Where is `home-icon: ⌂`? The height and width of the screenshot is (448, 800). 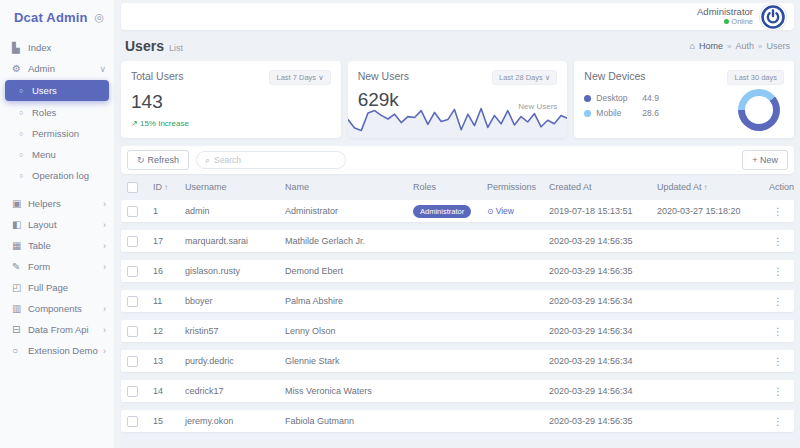 home-icon: ⌂ is located at coordinates (692, 46).